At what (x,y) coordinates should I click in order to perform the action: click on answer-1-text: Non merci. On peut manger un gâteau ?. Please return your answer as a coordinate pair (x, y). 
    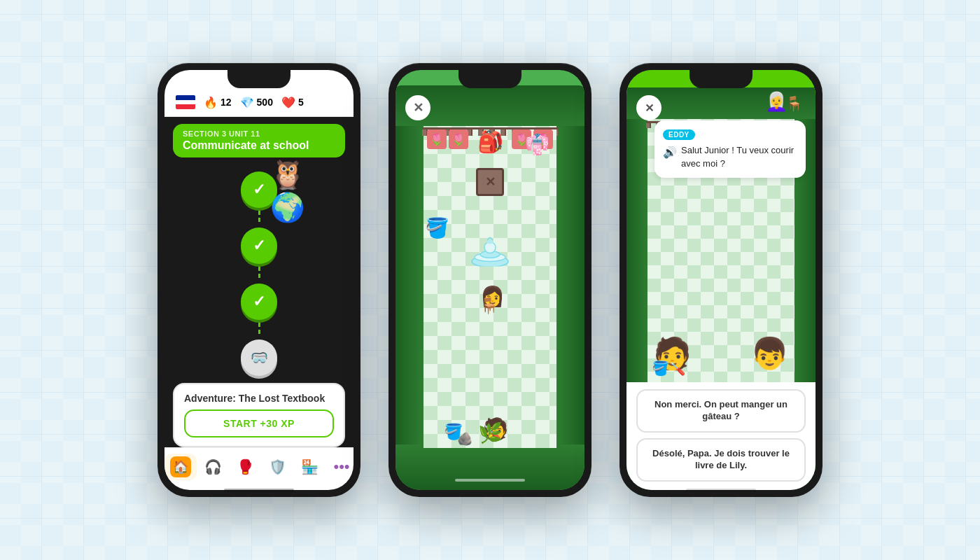
    Looking at the image, I should click on (721, 410).